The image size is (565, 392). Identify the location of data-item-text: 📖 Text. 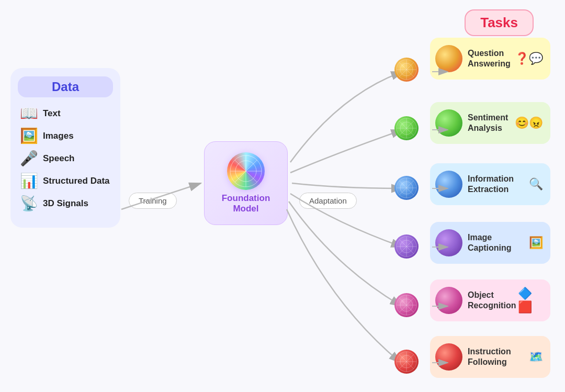
(65, 113).